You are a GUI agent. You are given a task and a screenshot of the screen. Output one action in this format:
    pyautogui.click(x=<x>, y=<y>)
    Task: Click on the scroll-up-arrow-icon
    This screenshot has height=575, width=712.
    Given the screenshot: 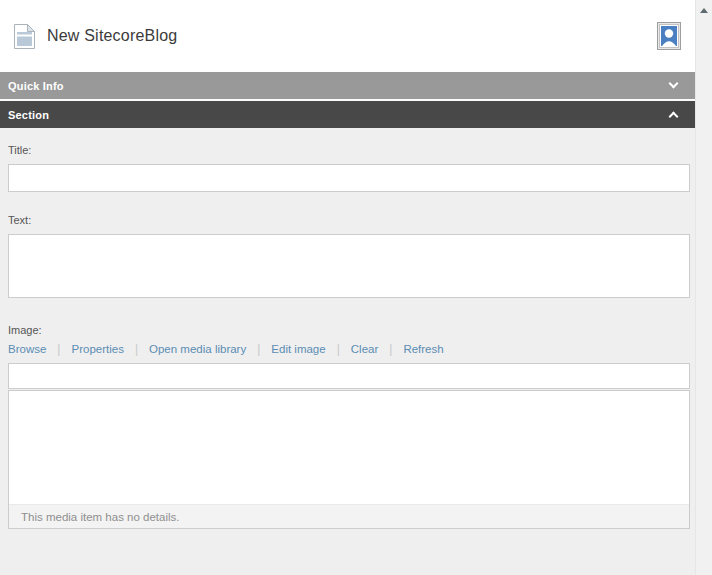 What is the action you would take?
    pyautogui.click(x=704, y=10)
    